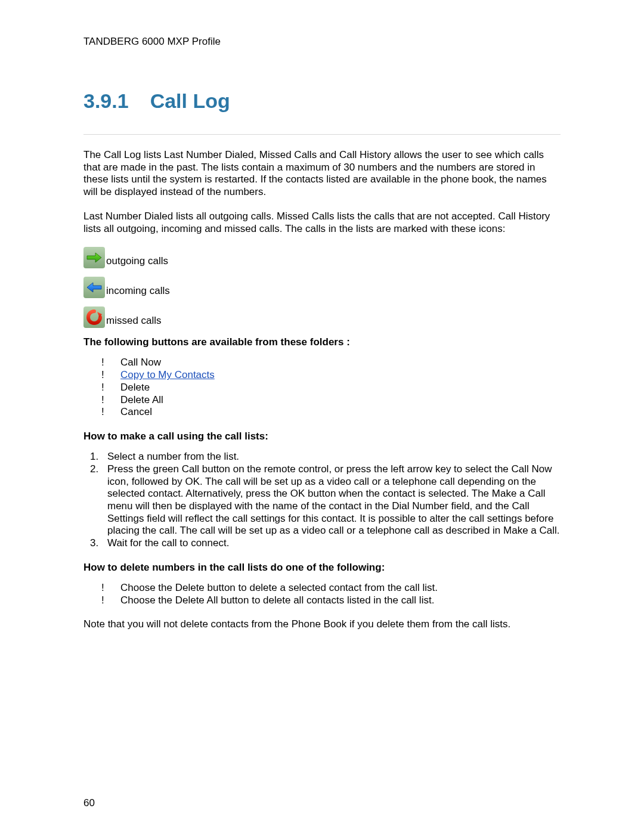 The width and height of the screenshot is (644, 833). I want to click on list-item: Delete All, so click(331, 401).